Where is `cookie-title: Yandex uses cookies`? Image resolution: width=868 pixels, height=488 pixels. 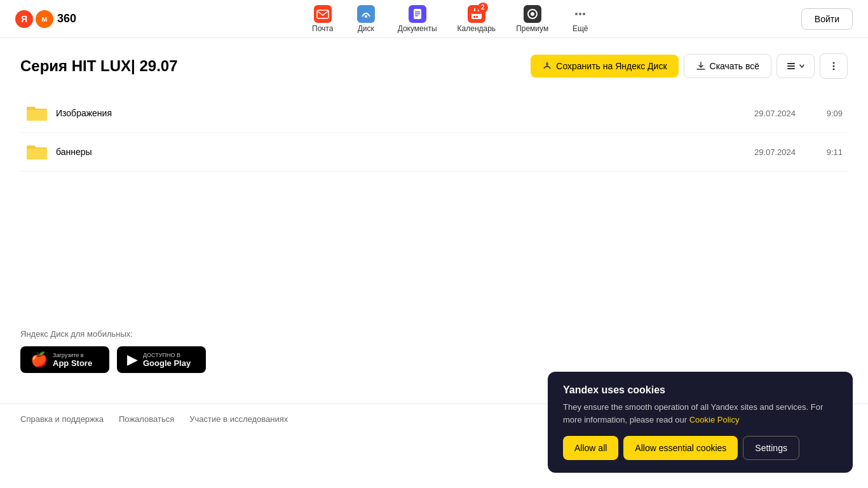 cookie-title: Yandex uses cookies is located at coordinates (700, 390).